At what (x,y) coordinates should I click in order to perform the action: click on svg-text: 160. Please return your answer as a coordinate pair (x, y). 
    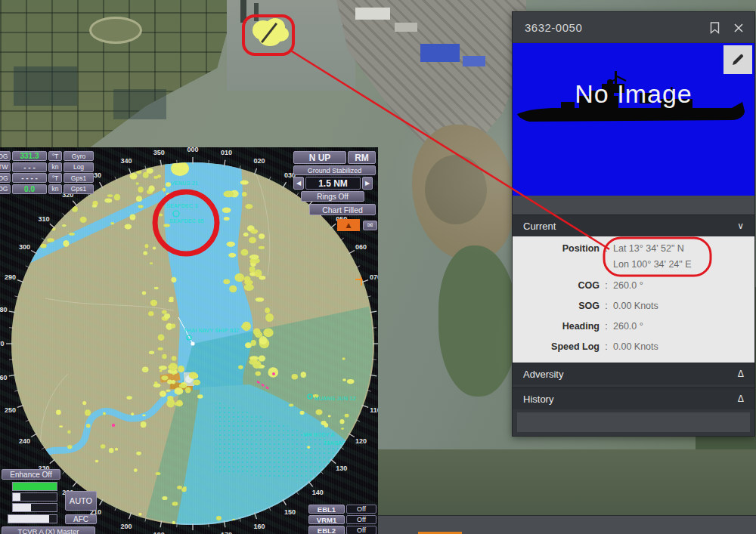
    Looking at the image, I should click on (259, 526).